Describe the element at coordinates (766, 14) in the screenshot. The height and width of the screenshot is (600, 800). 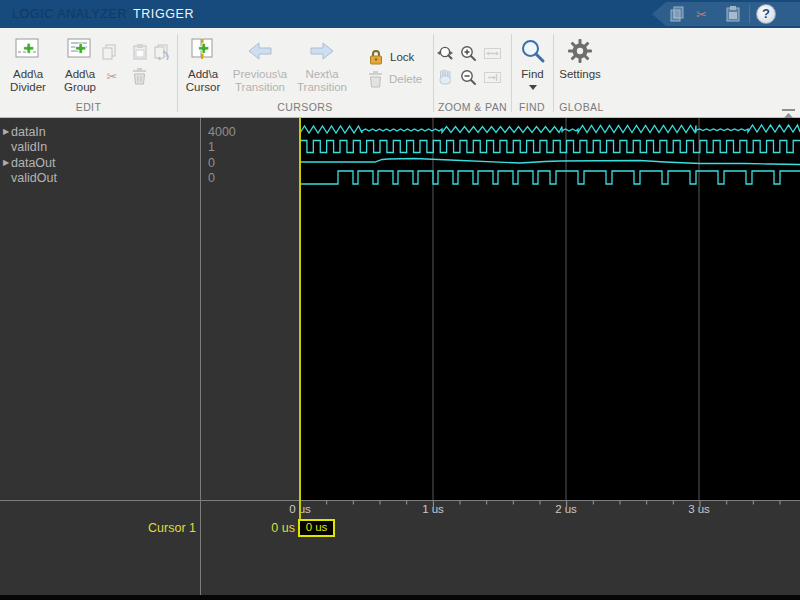
I see `help-button: ?` at that location.